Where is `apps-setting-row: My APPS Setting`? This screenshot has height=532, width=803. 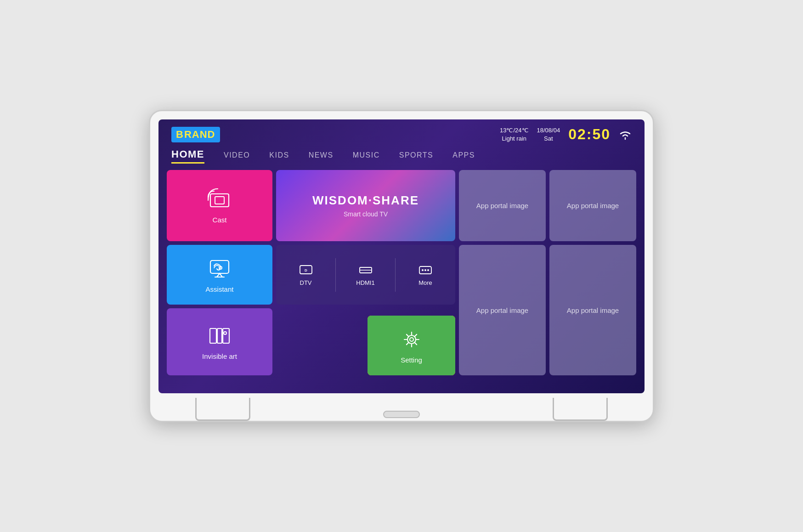 apps-setting-row: My APPS Setting is located at coordinates (366, 342).